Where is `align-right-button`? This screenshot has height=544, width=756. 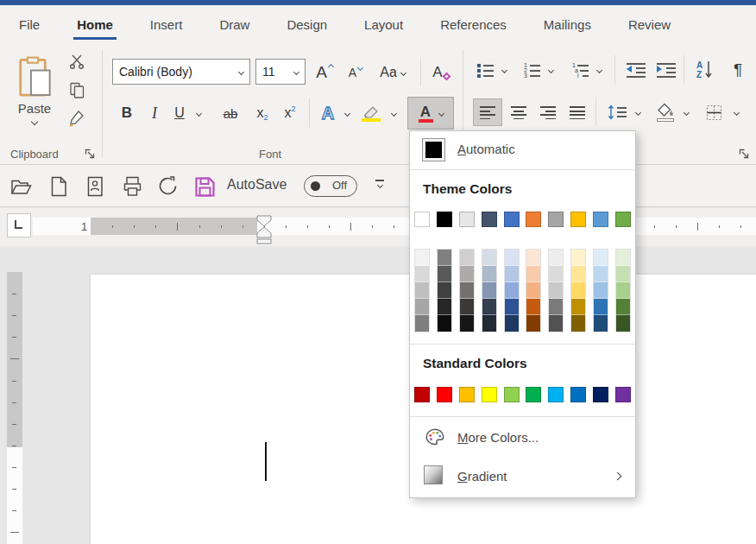
align-right-button is located at coordinates (548, 112).